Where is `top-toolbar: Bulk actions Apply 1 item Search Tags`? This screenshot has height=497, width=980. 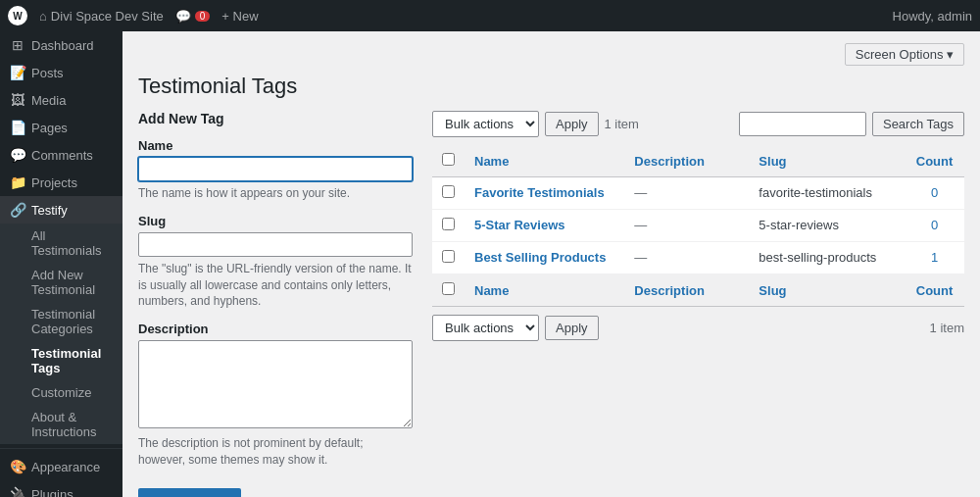
top-toolbar: Bulk actions Apply 1 item Search Tags is located at coordinates (698, 124).